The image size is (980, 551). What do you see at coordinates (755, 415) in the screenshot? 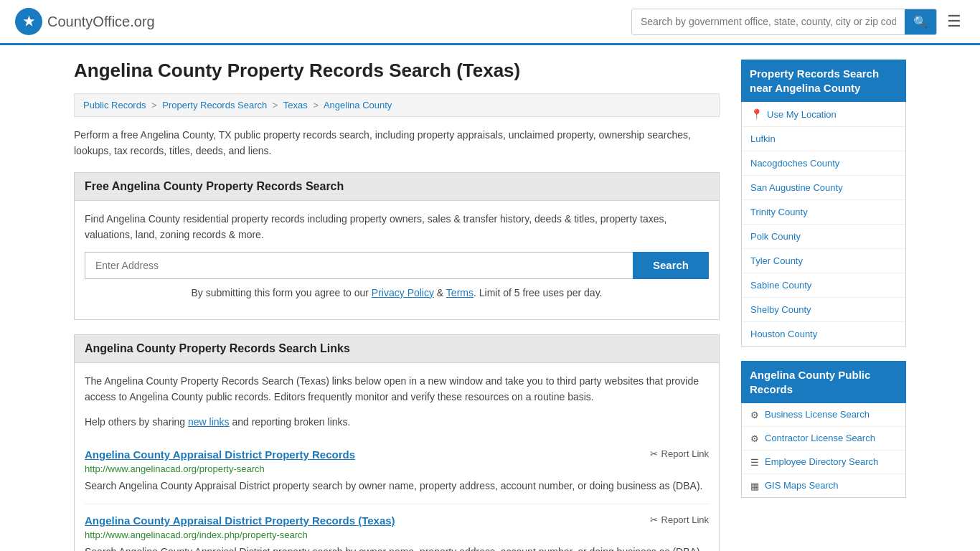
I see `gear-icon-business: ⚙` at bounding box center [755, 415].